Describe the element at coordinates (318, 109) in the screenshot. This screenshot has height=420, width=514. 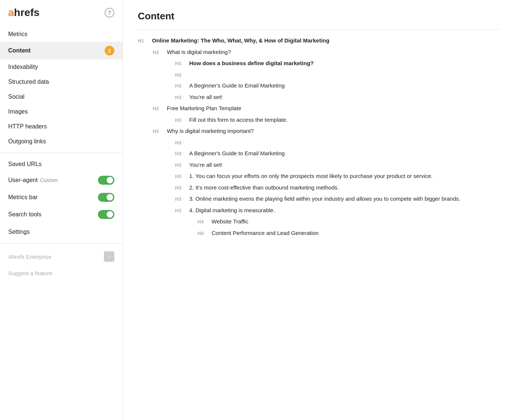
I see `heading-item: H2Free Marketing Plan Template` at that location.